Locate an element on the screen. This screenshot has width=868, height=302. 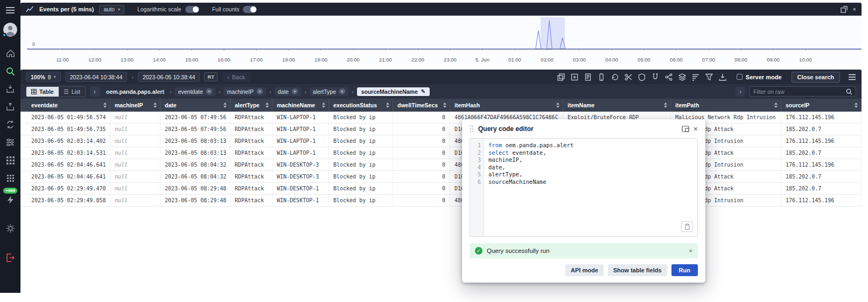
chips-scroll-right: › is located at coordinates (740, 92).